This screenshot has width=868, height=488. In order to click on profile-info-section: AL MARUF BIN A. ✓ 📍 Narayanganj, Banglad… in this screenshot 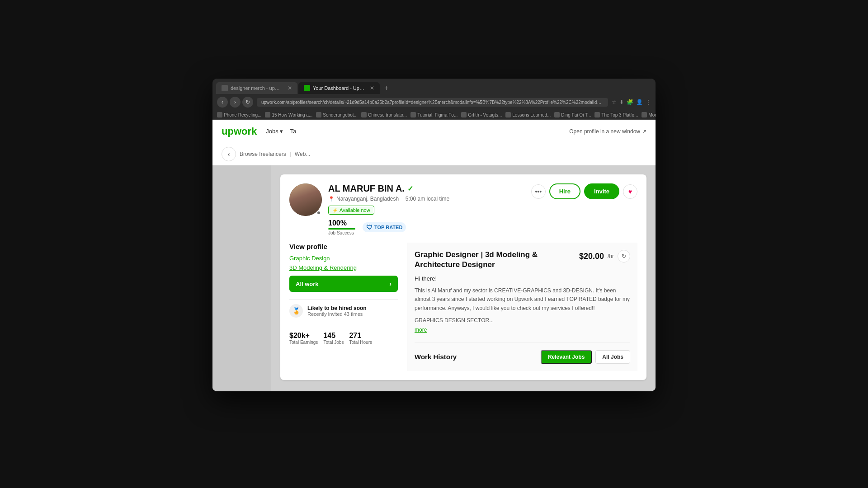, I will do `click(427, 210)`.